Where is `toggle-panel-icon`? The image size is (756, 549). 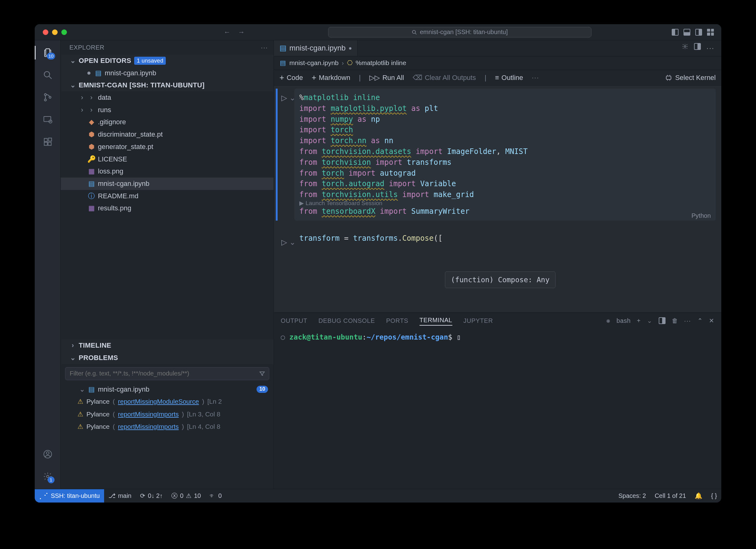 toggle-panel-icon is located at coordinates (687, 32).